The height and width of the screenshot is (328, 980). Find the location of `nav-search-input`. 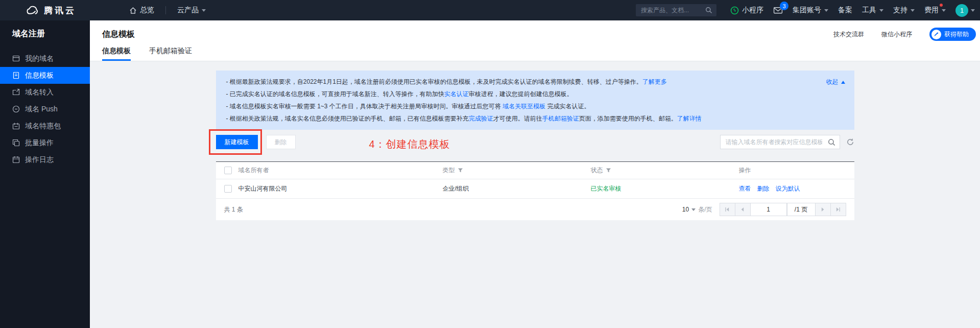

nav-search-input is located at coordinates (673, 10).